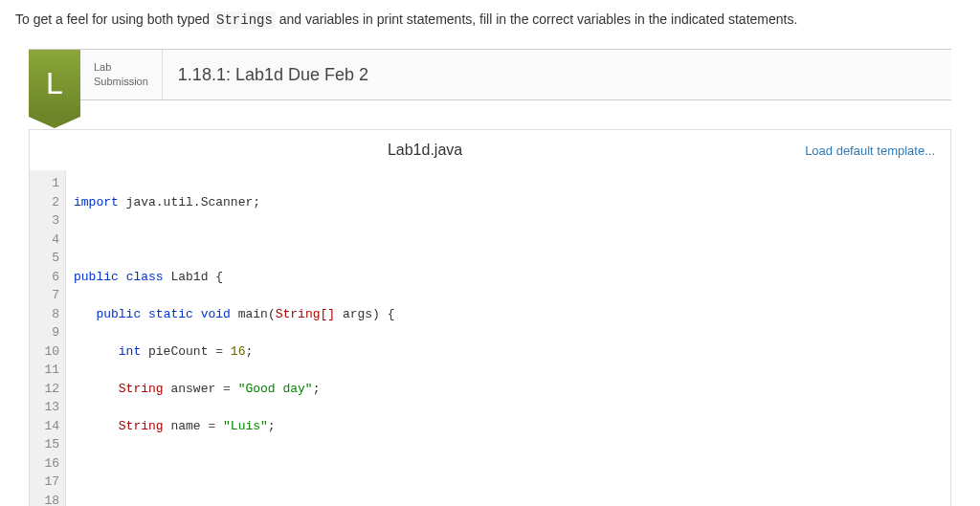 Image resolution: width=980 pixels, height=506 pixels. I want to click on lab-title: 1.18.1: Lab1d Due Feb 2, so click(274, 75).